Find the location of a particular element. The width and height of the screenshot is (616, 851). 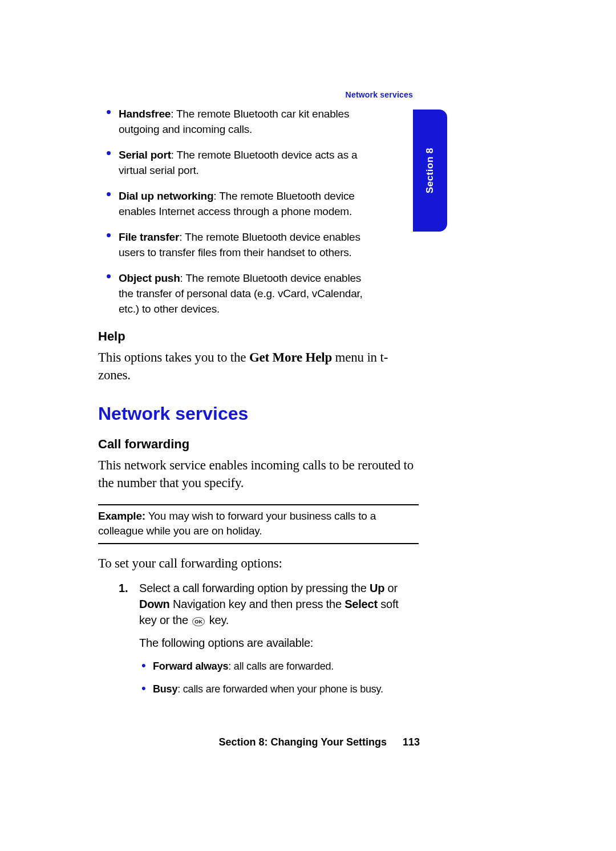

item-name: Forward always is located at coordinates (191, 666).